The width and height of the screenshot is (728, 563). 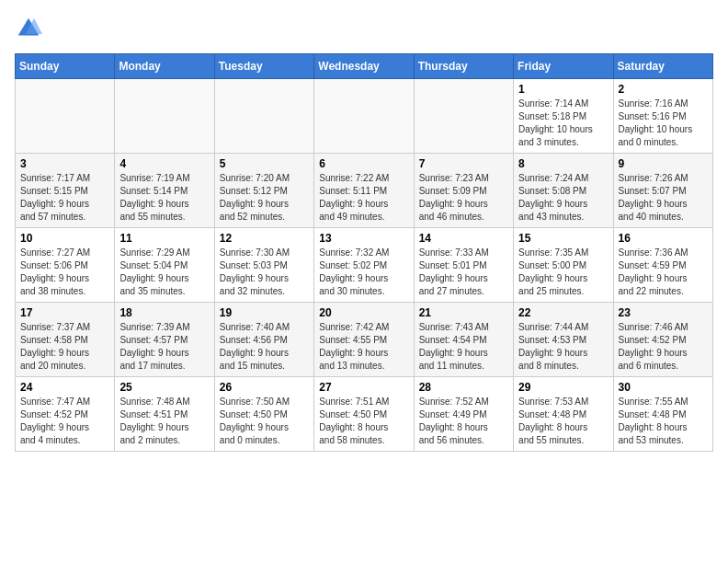 I want to click on day-number: 1, so click(x=563, y=89).